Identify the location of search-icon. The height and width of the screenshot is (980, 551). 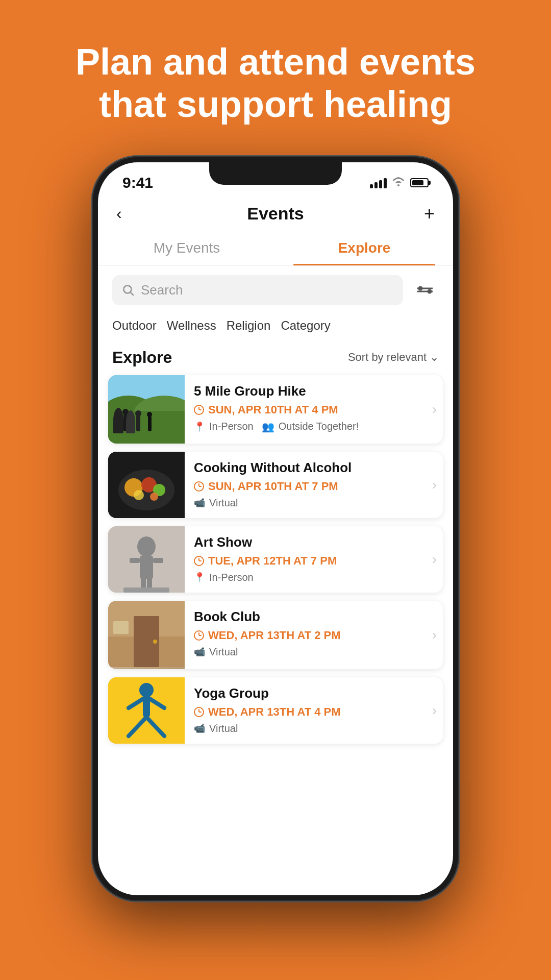
(128, 290).